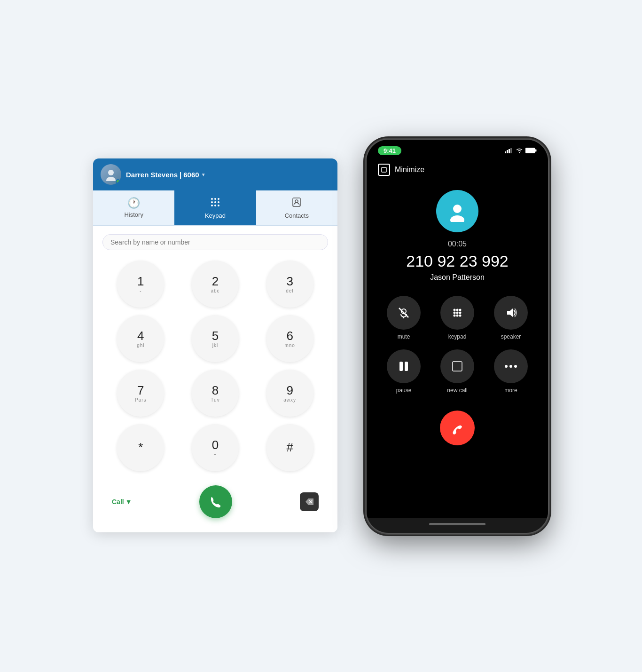 This screenshot has width=642, height=672. Describe the element at coordinates (215, 393) in the screenshot. I see `key-8: 8Tuv` at that location.